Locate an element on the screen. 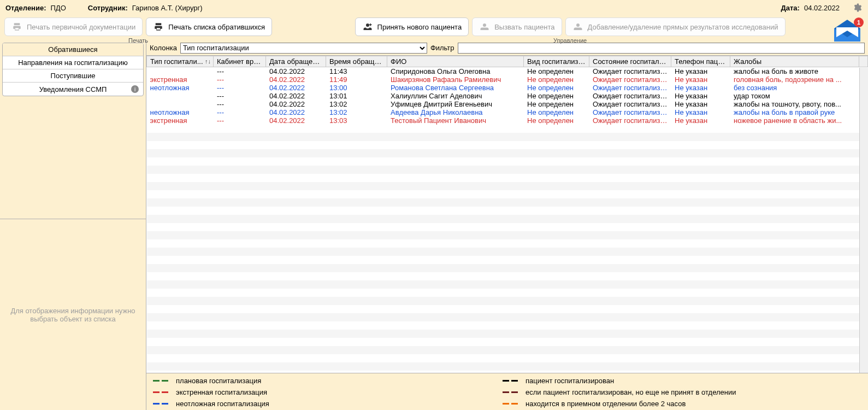 This screenshot has height=410, width=868. accept-new-label: Принять нового пациента is located at coordinates (420, 27).